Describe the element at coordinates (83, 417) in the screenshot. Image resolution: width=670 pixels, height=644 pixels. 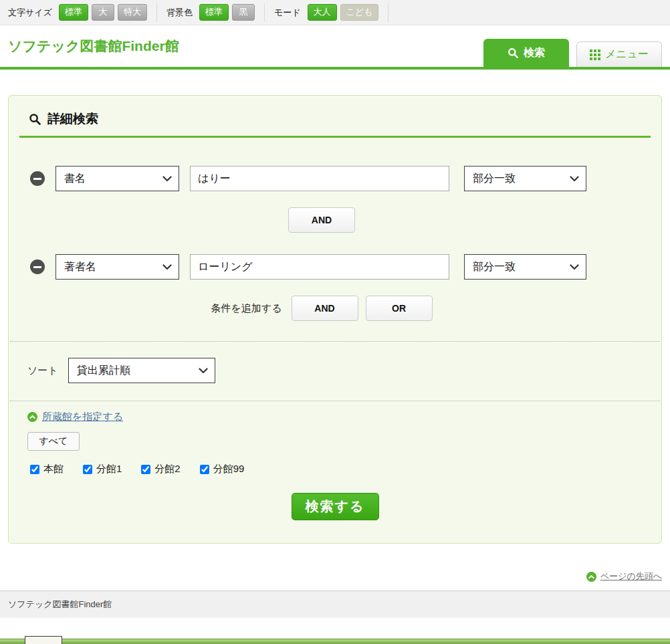
I see `holdings-toggle-link: 所蔵館を指定する` at that location.